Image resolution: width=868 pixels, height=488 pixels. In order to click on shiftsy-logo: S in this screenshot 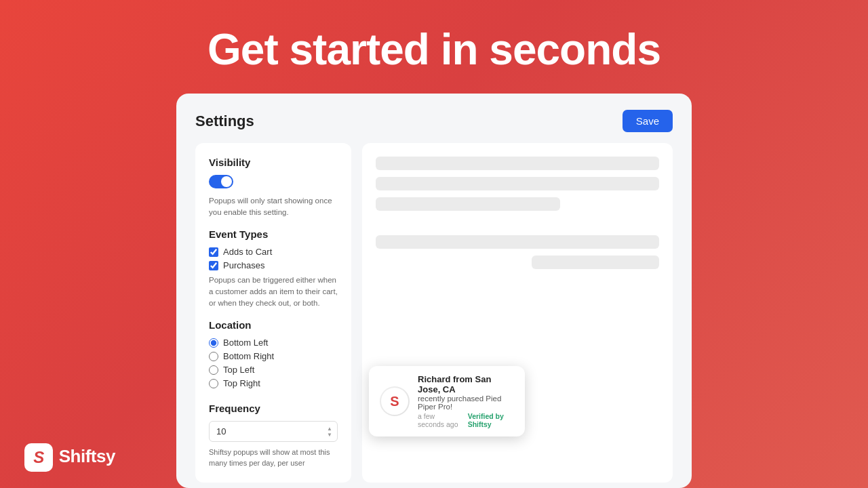, I will do `click(39, 458)`.